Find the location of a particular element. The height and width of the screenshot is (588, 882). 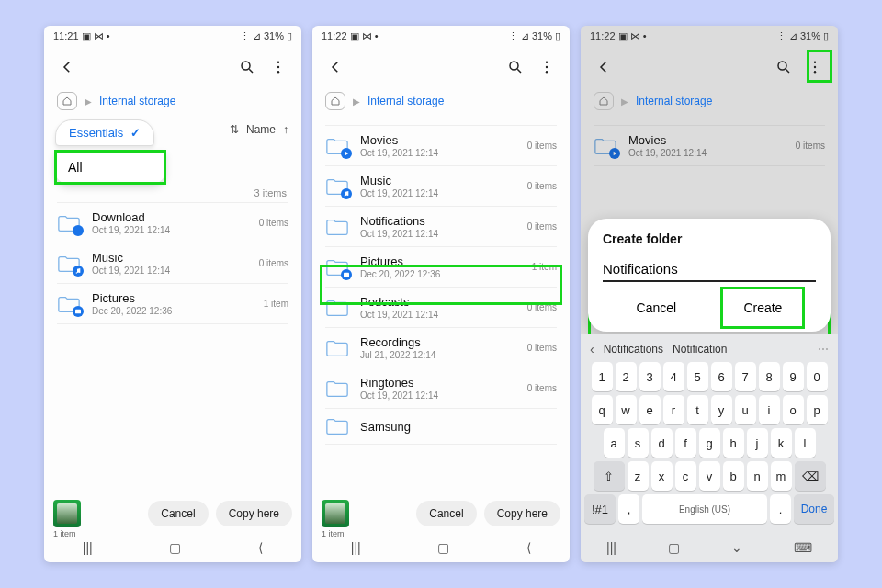

key-g: g is located at coordinates (709, 443).